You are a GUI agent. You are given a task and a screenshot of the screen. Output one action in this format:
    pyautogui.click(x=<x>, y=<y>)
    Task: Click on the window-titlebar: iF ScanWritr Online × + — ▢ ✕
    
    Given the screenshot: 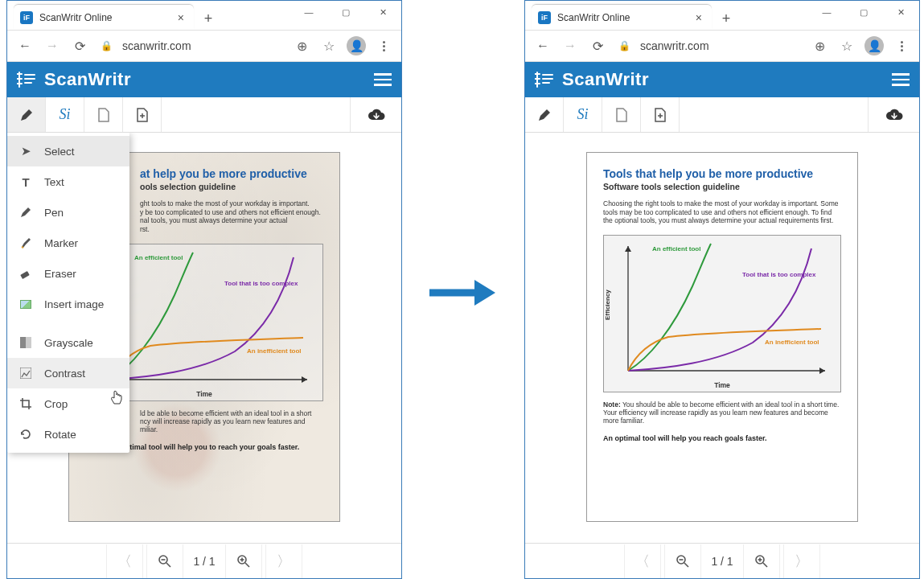 What is the action you would take?
    pyautogui.click(x=722, y=15)
    